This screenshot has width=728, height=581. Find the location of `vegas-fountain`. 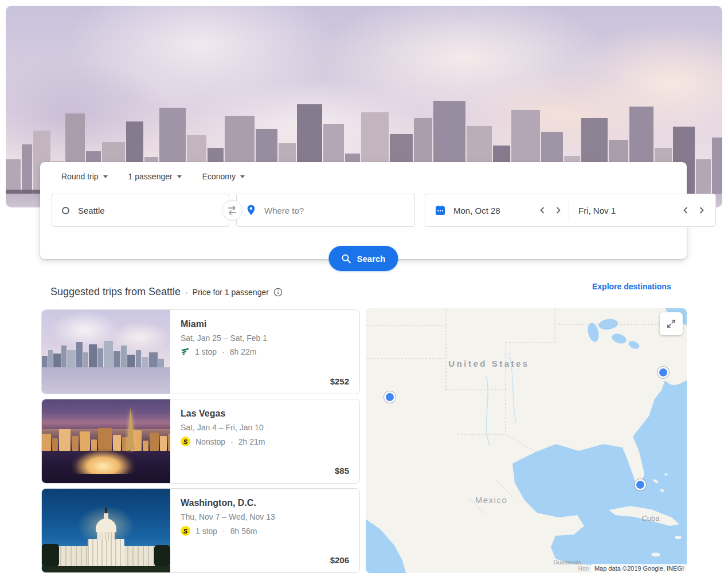

vegas-fountain is located at coordinates (103, 461).